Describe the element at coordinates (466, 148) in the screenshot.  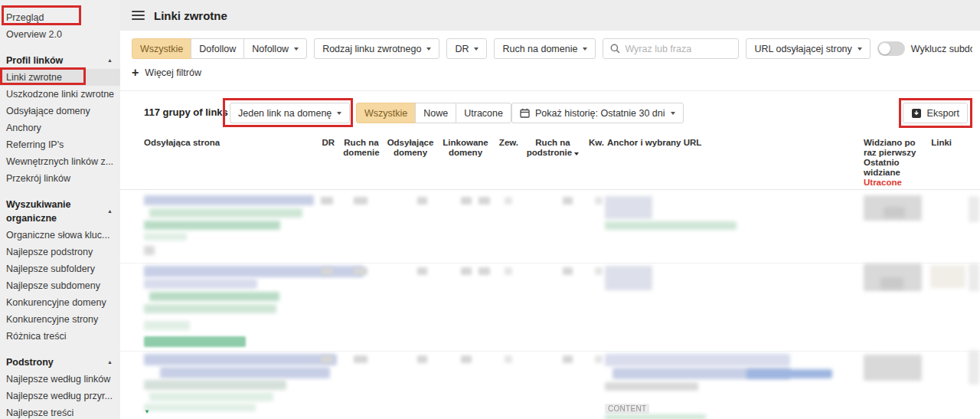
I see `column-header-linked-domains: Linkowane domeny` at that location.